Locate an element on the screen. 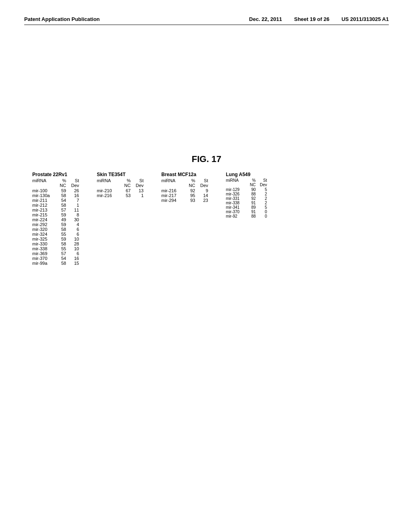 Image resolution: width=413 pixels, height=532 pixels. cell-mirna: mir-331 is located at coordinates (236, 198).